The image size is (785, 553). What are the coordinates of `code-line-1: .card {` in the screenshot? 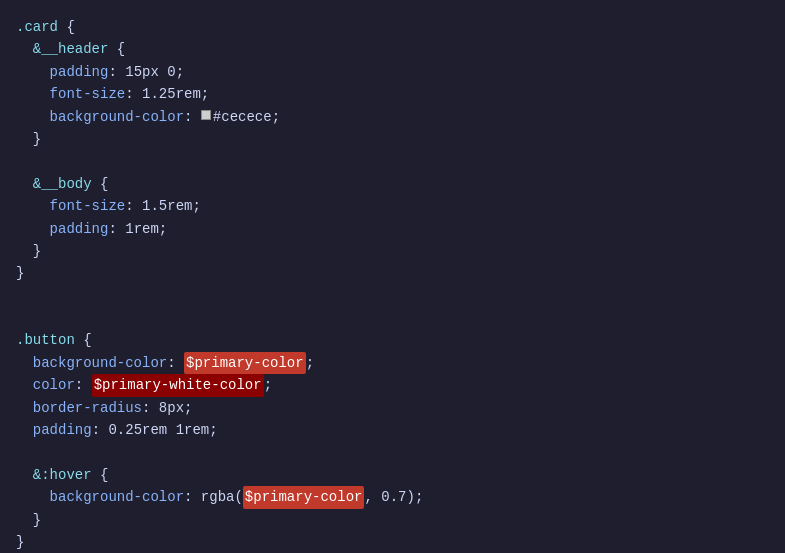 It's located at (392, 27).